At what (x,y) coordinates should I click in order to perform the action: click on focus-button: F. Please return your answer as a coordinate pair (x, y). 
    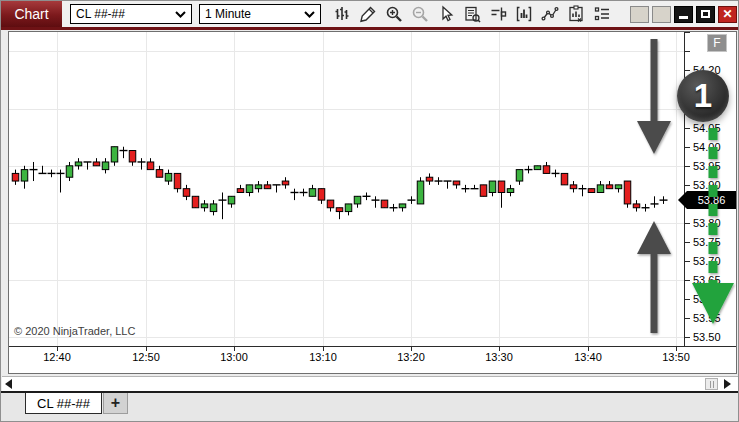
    Looking at the image, I should click on (717, 43).